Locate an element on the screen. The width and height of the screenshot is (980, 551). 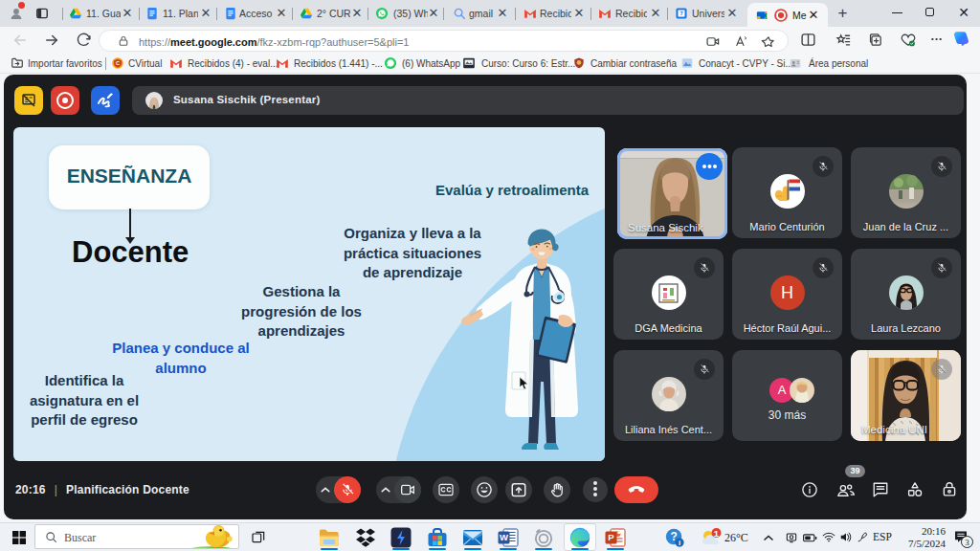
svg-text: 7 is located at coordinates (681, 13).